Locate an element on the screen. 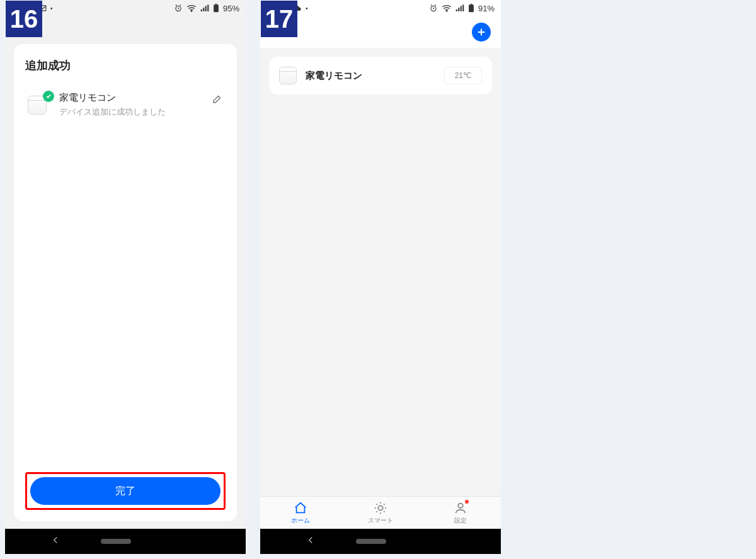 This screenshot has height=559, width=756. check-badge-icon is located at coordinates (49, 96).